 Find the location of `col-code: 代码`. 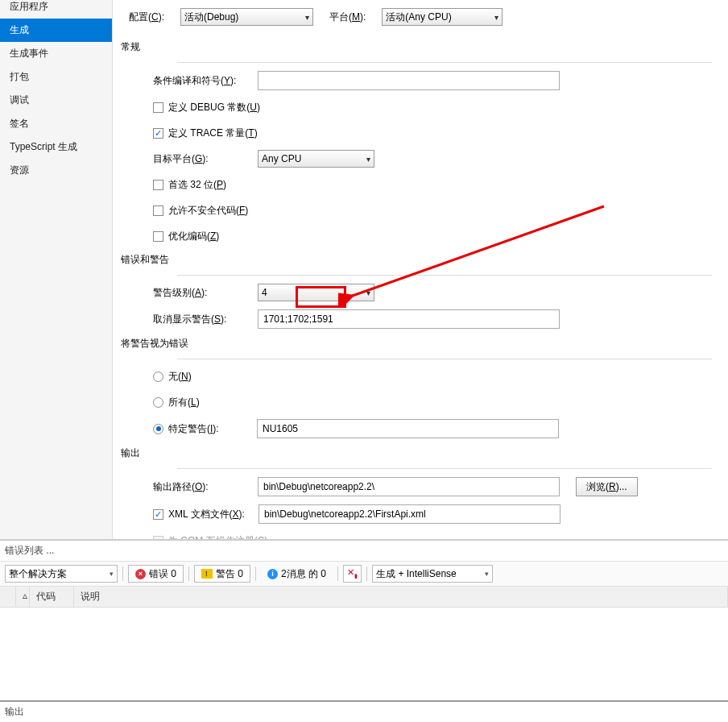

col-code: 代码 is located at coordinates (52, 596).